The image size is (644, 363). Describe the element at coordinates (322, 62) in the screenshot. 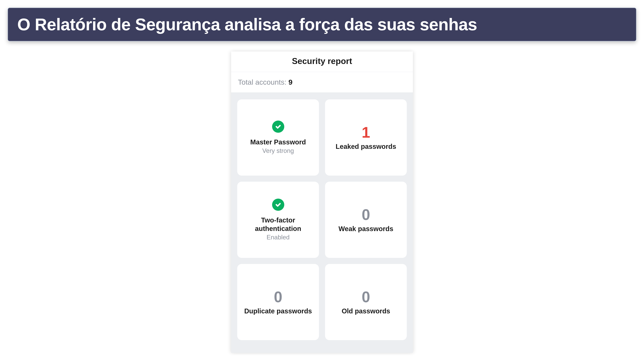

I see `panel-title: Security report` at that location.